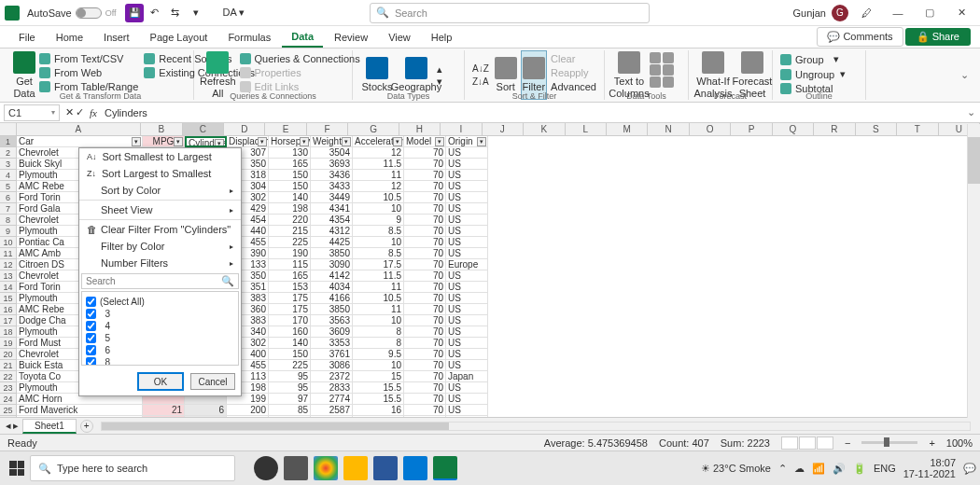 The width and height of the screenshot is (980, 485). Describe the element at coordinates (481, 69) in the screenshot. I see `sort-az: A↓Z` at that location.